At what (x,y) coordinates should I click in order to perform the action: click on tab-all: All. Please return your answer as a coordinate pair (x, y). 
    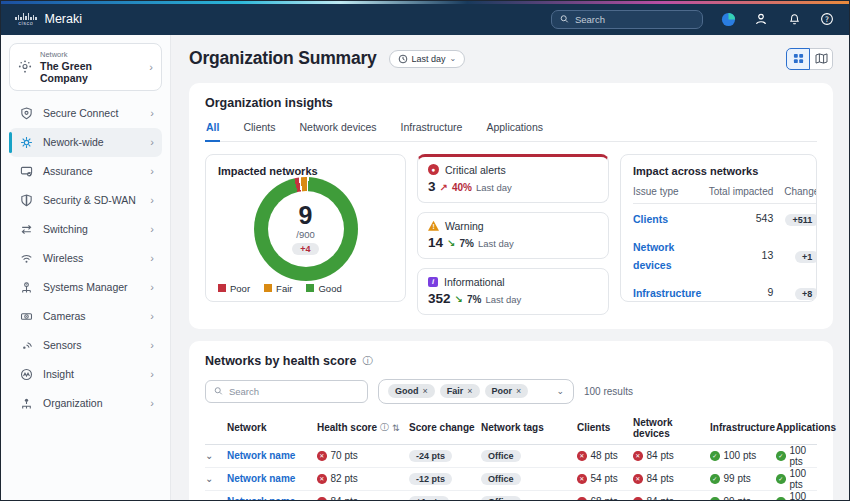
    Looking at the image, I should click on (212, 132).